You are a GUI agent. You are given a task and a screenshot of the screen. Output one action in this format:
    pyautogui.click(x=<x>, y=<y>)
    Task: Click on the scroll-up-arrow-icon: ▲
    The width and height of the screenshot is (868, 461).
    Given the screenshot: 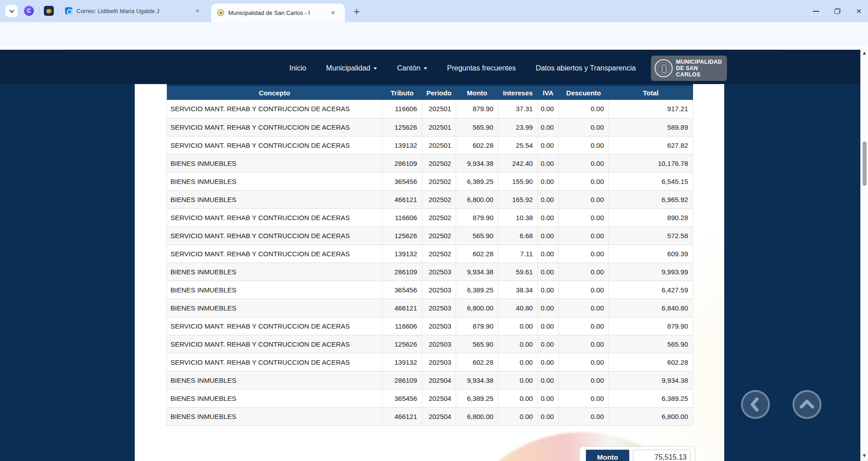 What is the action you would take?
    pyautogui.click(x=864, y=53)
    